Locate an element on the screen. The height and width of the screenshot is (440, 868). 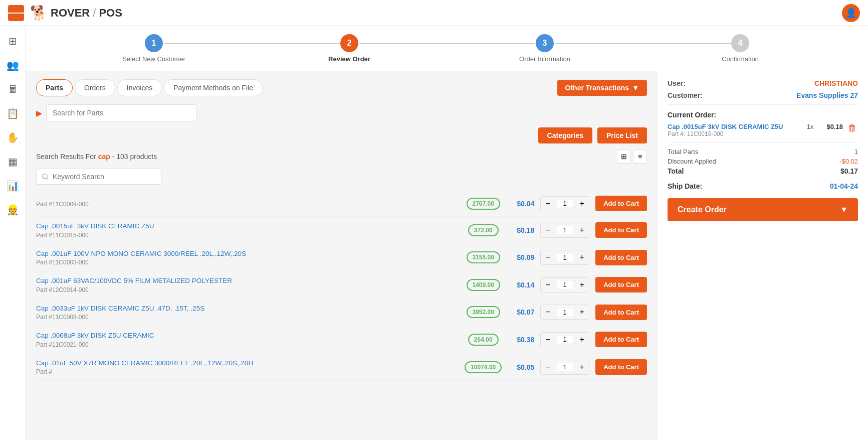
barcode-icon: ▦ is located at coordinates (13, 162).